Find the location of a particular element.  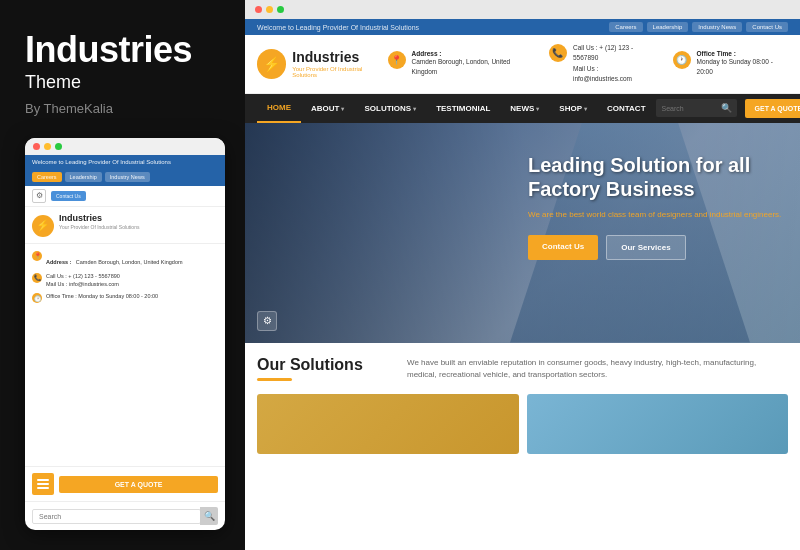

desktop-address-label: Address : is located at coordinates (473, 54).